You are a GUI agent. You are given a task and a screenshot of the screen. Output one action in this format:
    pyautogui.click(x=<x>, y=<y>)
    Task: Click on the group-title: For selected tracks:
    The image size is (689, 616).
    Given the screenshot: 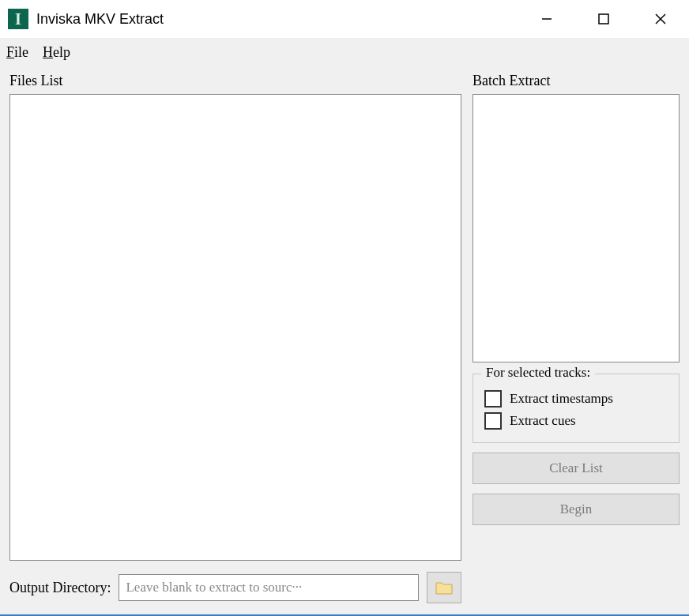 What is the action you would take?
    pyautogui.click(x=538, y=373)
    